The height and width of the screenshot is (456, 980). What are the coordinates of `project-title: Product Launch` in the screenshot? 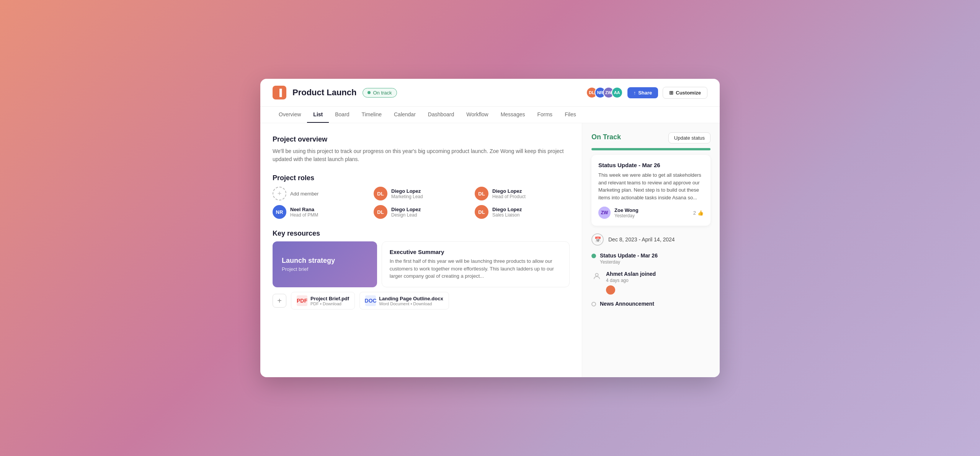 It's located at (325, 93).